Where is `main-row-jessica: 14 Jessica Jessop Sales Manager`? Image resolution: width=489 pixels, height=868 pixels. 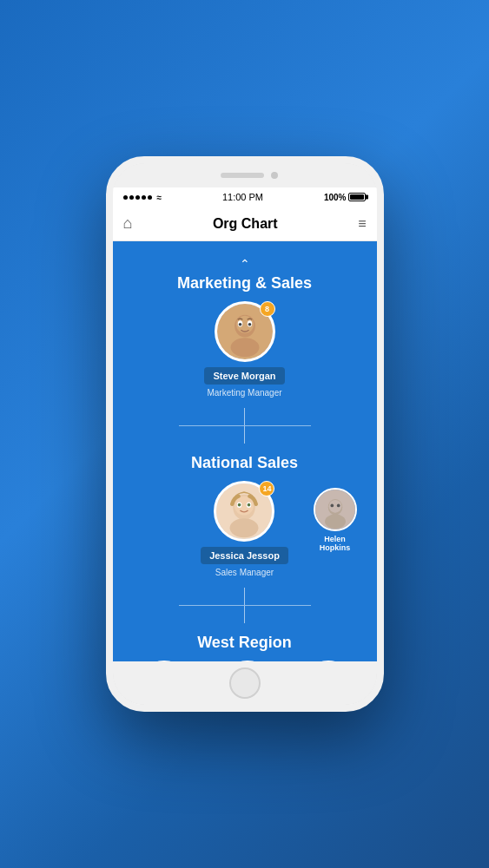
main-row-jessica: 14 Jessica Jessop Sales Manager is located at coordinates (245, 529).